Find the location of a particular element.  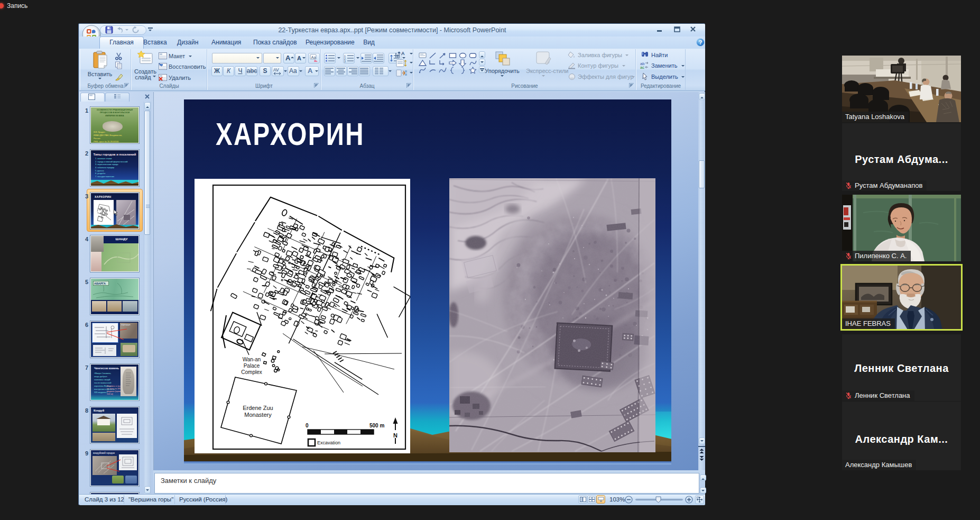

svg-text: Palace is located at coordinates (252, 366).